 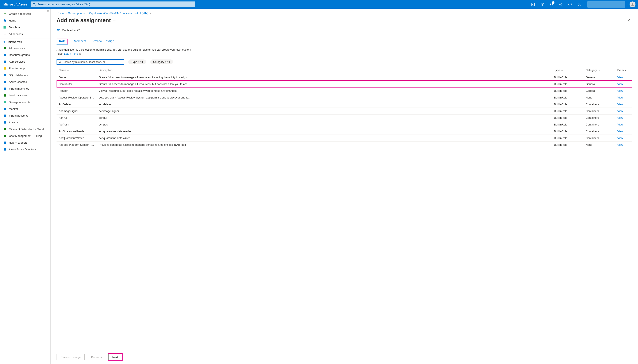 I want to click on cell-category: General, so click(x=599, y=90).